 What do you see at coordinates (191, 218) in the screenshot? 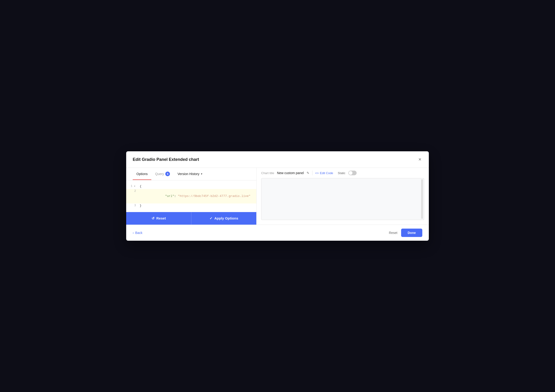
I see `action-bar: ↺ Reset ✓ Apply Options` at bounding box center [191, 218].